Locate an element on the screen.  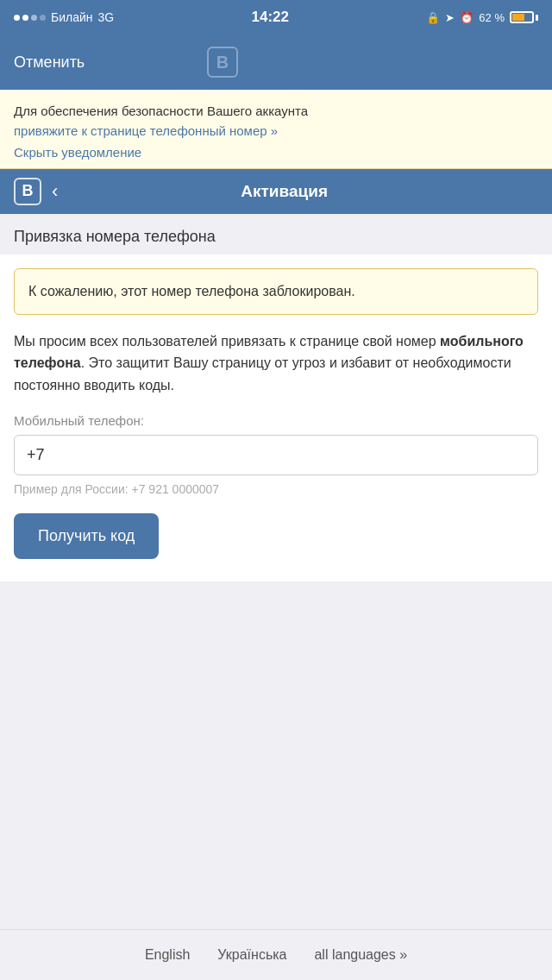
body-text: Мы просим всех пользователей привязать к… is located at coordinates (276, 364).